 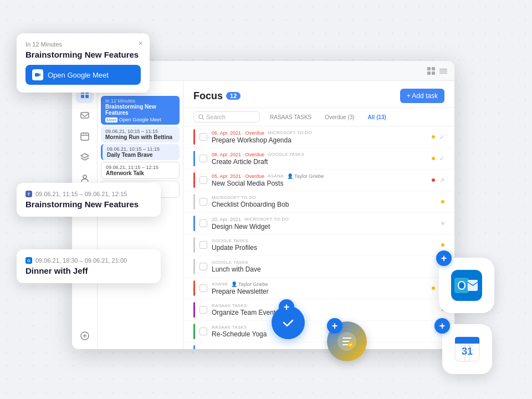 What do you see at coordinates (141, 155) in the screenshot?
I see `cal-event-title-3: Daily Team Brave` at bounding box center [141, 155].